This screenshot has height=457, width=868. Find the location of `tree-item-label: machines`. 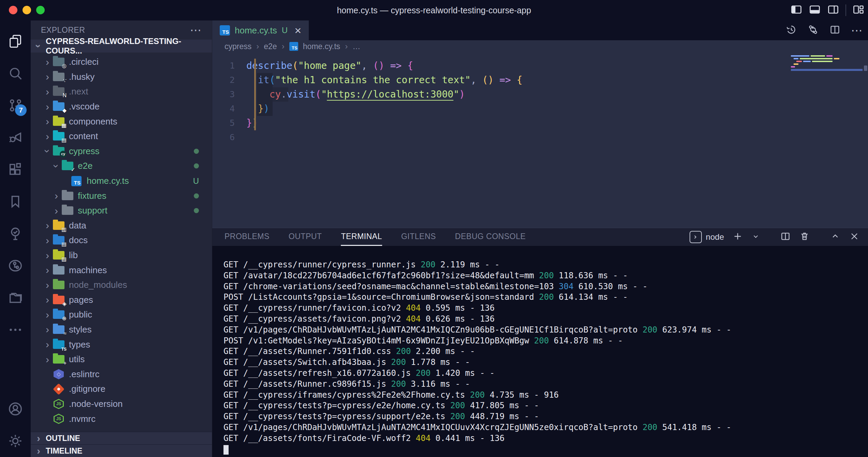

tree-item-label: machines is located at coordinates (88, 270).